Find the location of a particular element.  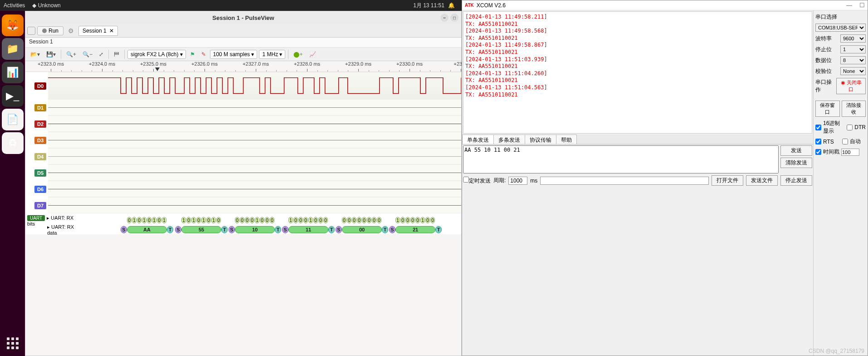

timestamp-input is located at coordinates (850, 152).